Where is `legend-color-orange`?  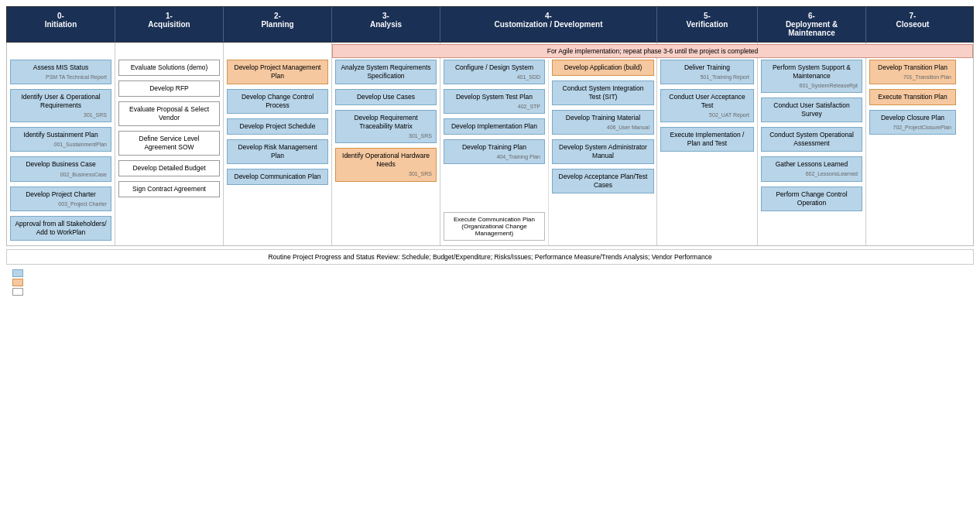
legend-color-orange is located at coordinates (18, 282).